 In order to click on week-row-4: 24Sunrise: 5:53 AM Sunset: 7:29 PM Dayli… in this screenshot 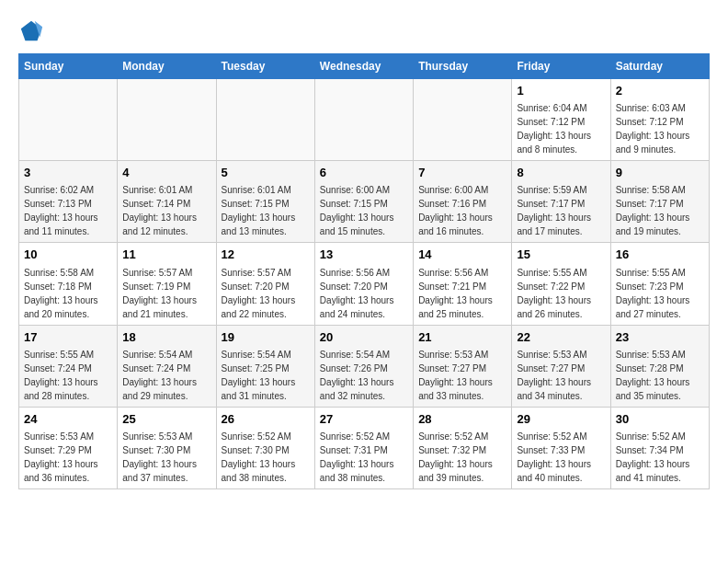, I will do `click(364, 447)`.